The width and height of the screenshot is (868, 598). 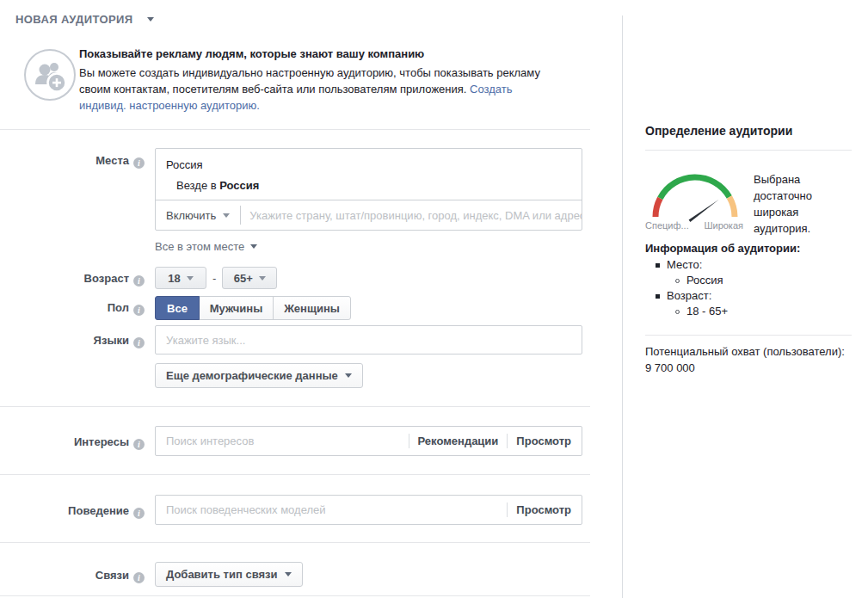 What do you see at coordinates (320, 79) in the screenshot?
I see `intro-text: Показывайте рекламу людям, которые знают…` at bounding box center [320, 79].